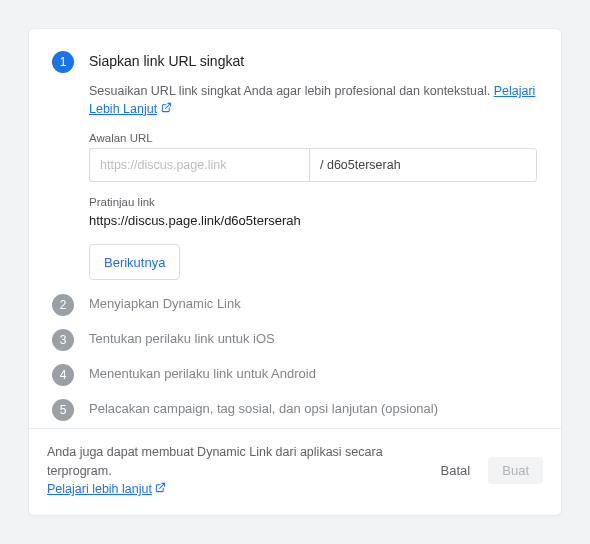 The width and height of the screenshot is (590, 544). Describe the element at coordinates (63, 305) in the screenshot. I see `step-2-badge: 2` at that location.